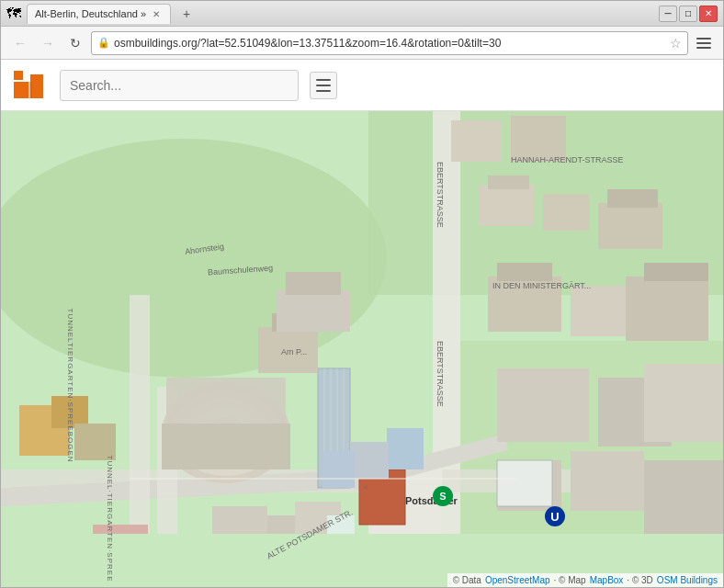  What do you see at coordinates (179, 85) in the screenshot?
I see `search-container` at bounding box center [179, 85].